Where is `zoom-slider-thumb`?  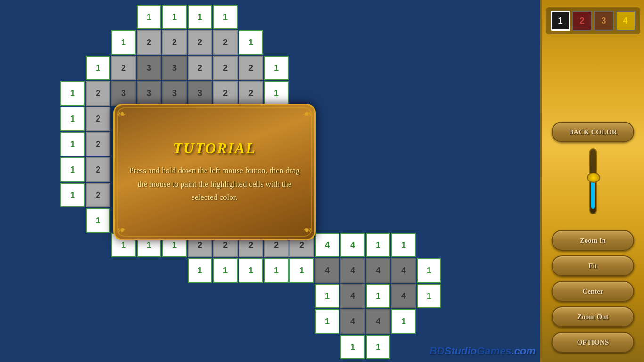
zoom-slider-thumb is located at coordinates (594, 178).